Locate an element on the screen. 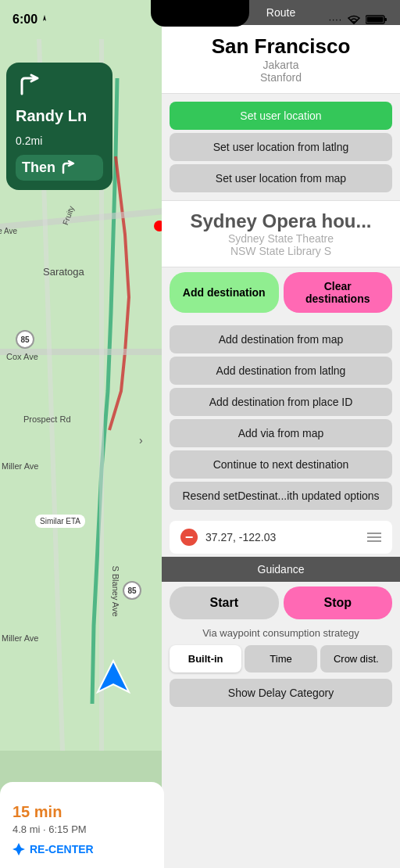 The height and width of the screenshot is (868, 400). minus-icon: − is located at coordinates (189, 537).